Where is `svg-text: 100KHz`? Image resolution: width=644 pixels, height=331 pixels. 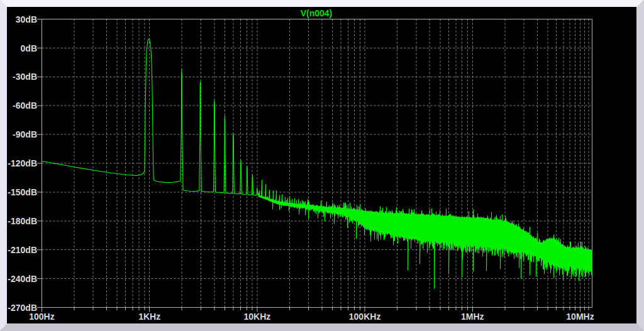
svg-text: 100KHz is located at coordinates (365, 317).